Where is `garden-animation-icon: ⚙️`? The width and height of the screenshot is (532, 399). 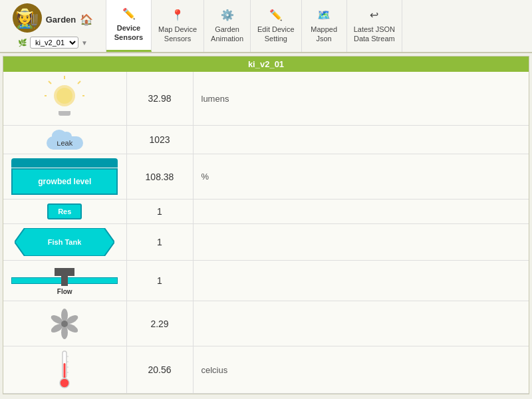 garden-animation-icon: ⚙️ is located at coordinates (227, 16).